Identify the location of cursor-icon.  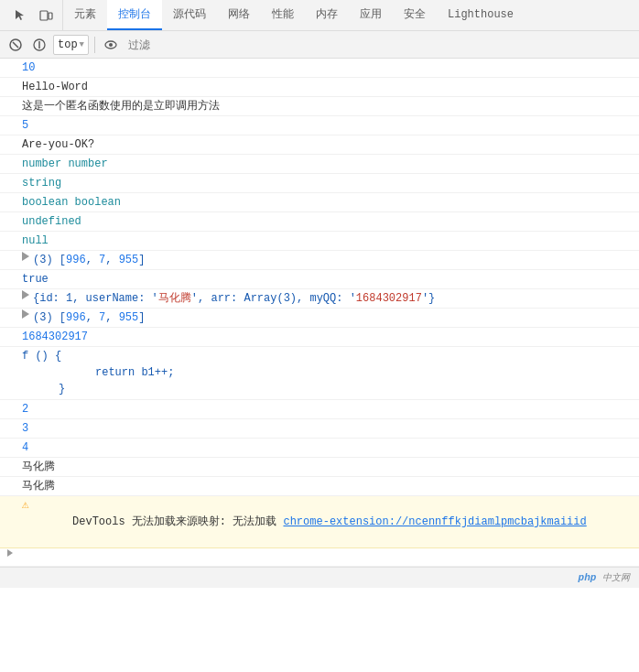
(20, 16).